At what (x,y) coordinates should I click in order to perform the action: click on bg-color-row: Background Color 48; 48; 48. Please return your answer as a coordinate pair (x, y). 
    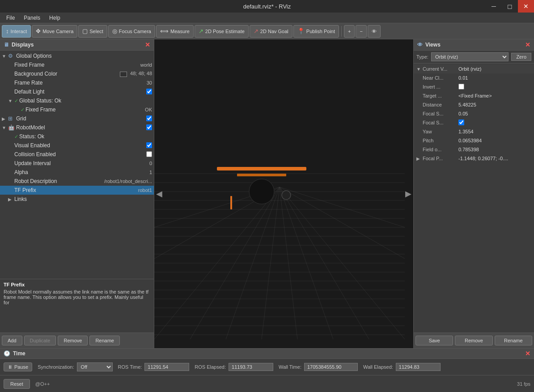
    Looking at the image, I should click on (77, 74).